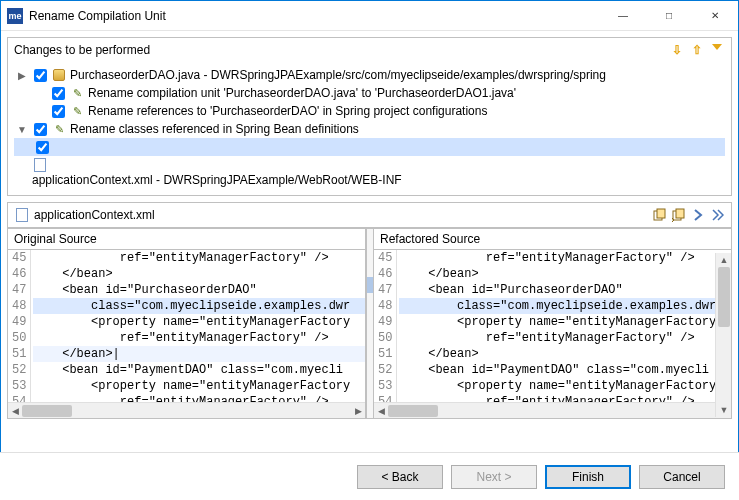 The width and height of the screenshot is (739, 500). What do you see at coordinates (564, 326) in the screenshot?
I see `right-lines: ref="entityManagerFactory" /> </bean> <b…` at bounding box center [564, 326].